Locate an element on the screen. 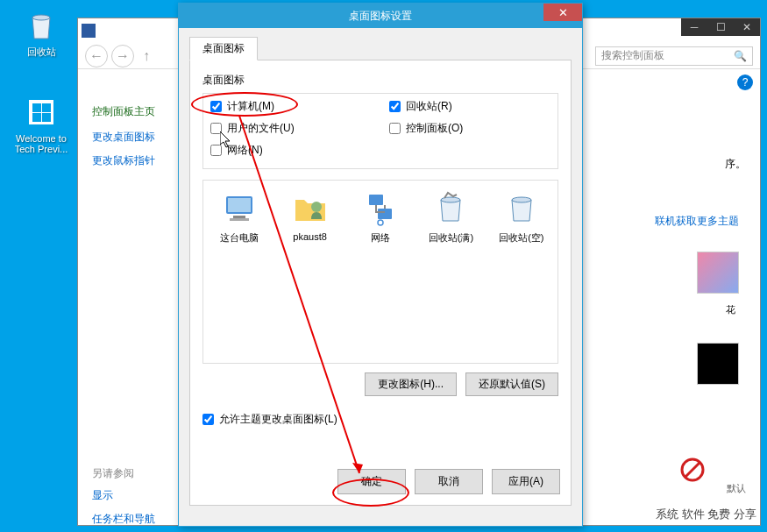 This screenshot has height=532, width=767. checkbox-recycle-input is located at coordinates (394, 107).